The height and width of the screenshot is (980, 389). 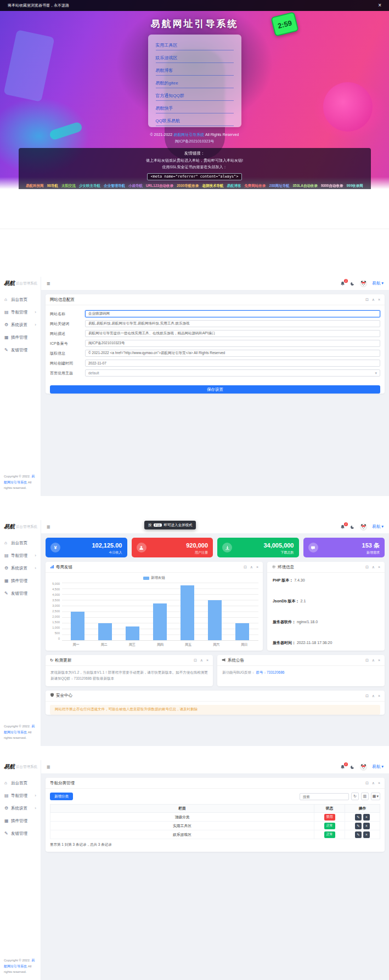 I want to click on friend-link-tag: 太阳交流, so click(x=69, y=186).